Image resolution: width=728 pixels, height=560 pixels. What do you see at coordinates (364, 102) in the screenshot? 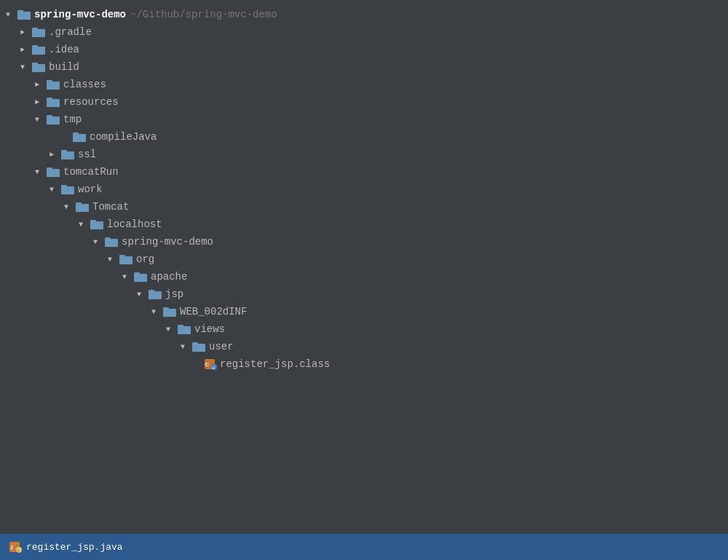
I see `tree-row-resources: ► resources` at bounding box center [364, 102].